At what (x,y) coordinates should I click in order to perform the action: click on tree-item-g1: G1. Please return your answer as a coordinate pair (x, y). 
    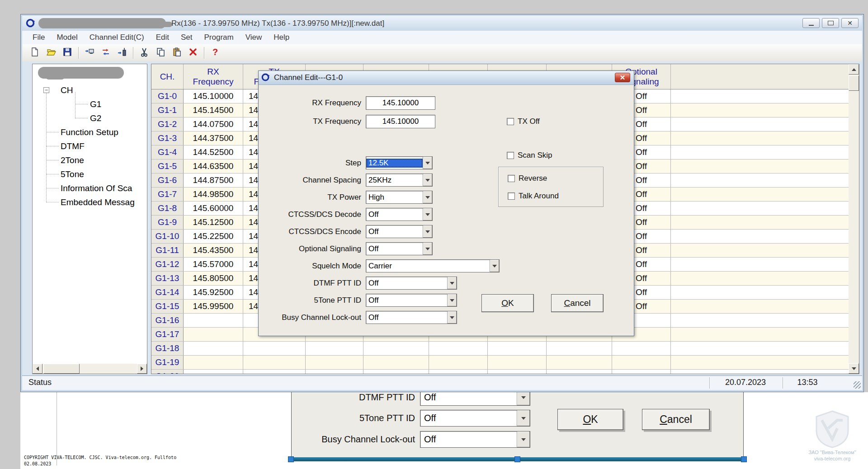
    Looking at the image, I should click on (96, 104).